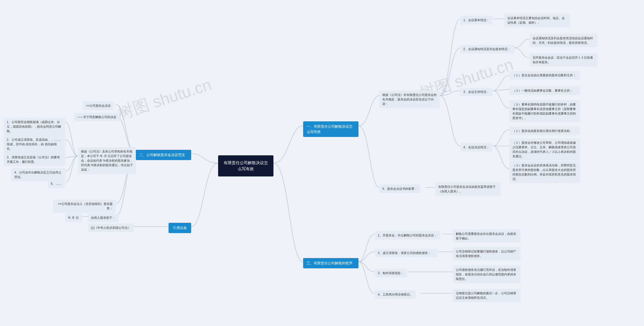 Image resolution: width=644 pixels, height=326 pixels. I want to click on b3-s3-desc: 公司债权债务依法履行完毕后，应当制作清算报告，各股东分别在自己的认缴范围内承担有…, so click(487, 274).